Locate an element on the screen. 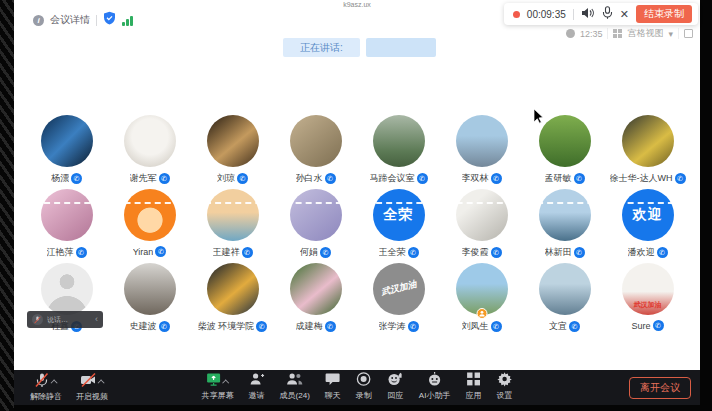 This screenshot has width=712, height=411. toolbar-start-video-button: 开启视频 is located at coordinates (92, 388).